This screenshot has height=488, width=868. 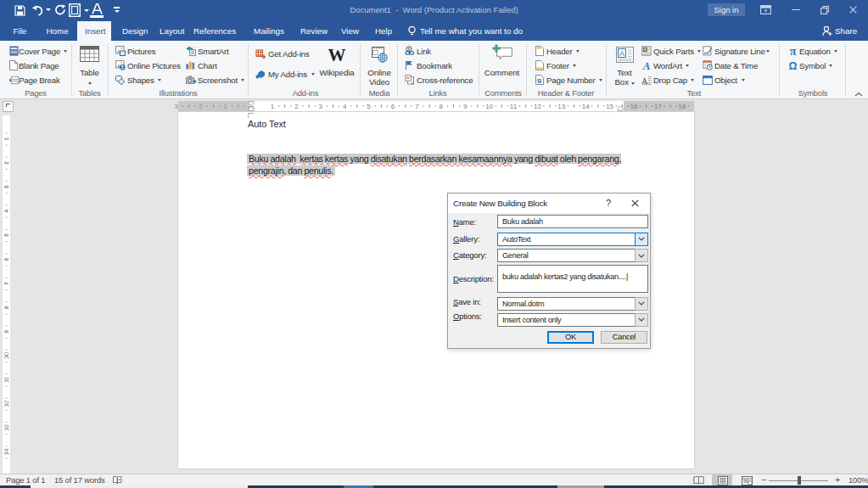 I want to click on svg-text: 9, so click(x=465, y=107).